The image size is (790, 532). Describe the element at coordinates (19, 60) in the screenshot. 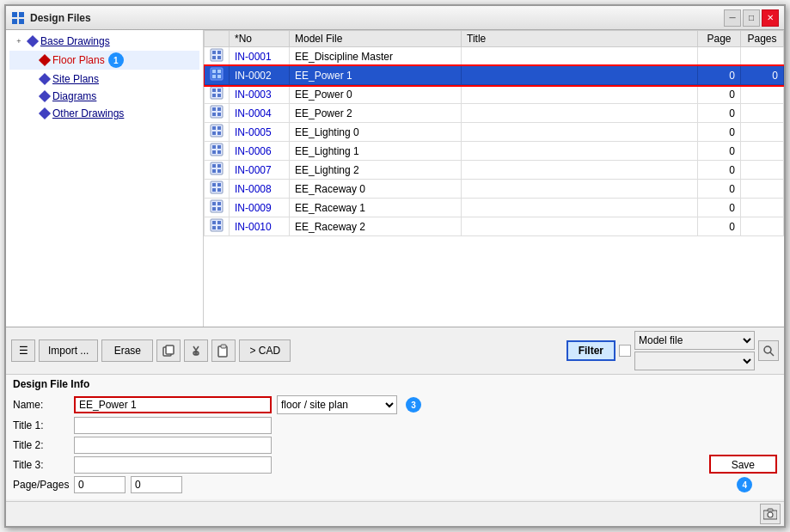

I see `expand-spacer` at that location.